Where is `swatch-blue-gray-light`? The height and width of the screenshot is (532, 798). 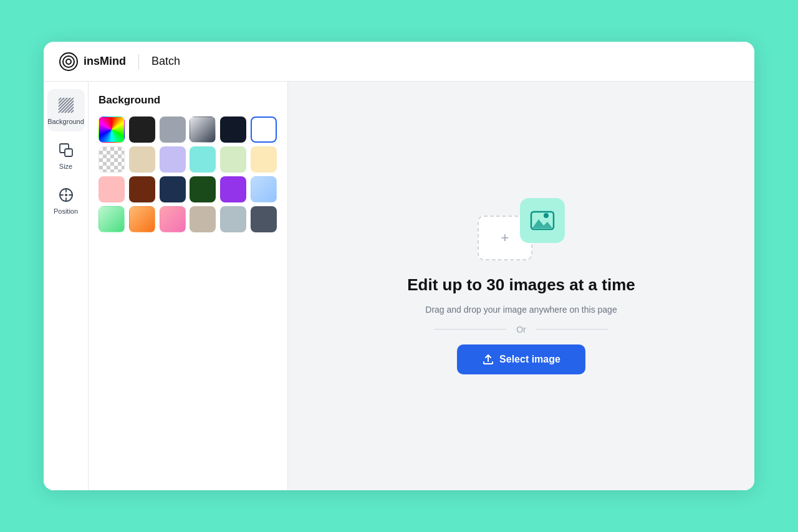
swatch-blue-gray-light is located at coordinates (233, 219).